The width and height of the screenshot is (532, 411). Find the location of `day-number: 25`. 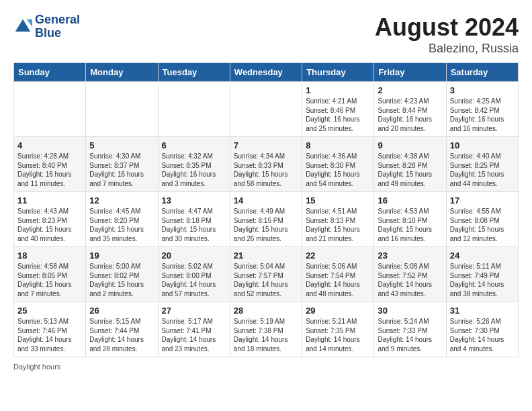

day-number: 25 is located at coordinates (50, 310).